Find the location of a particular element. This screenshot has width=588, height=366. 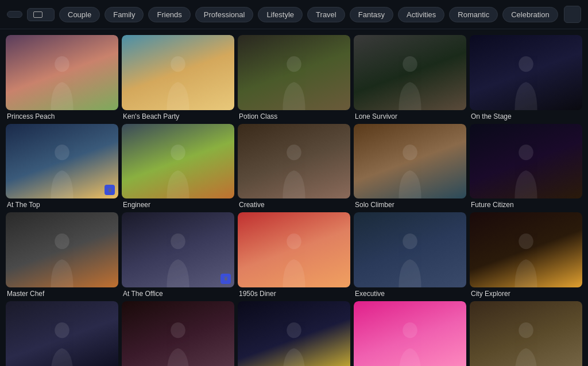

card-label-lone-survivor: Lone Survivor is located at coordinates (410, 116).